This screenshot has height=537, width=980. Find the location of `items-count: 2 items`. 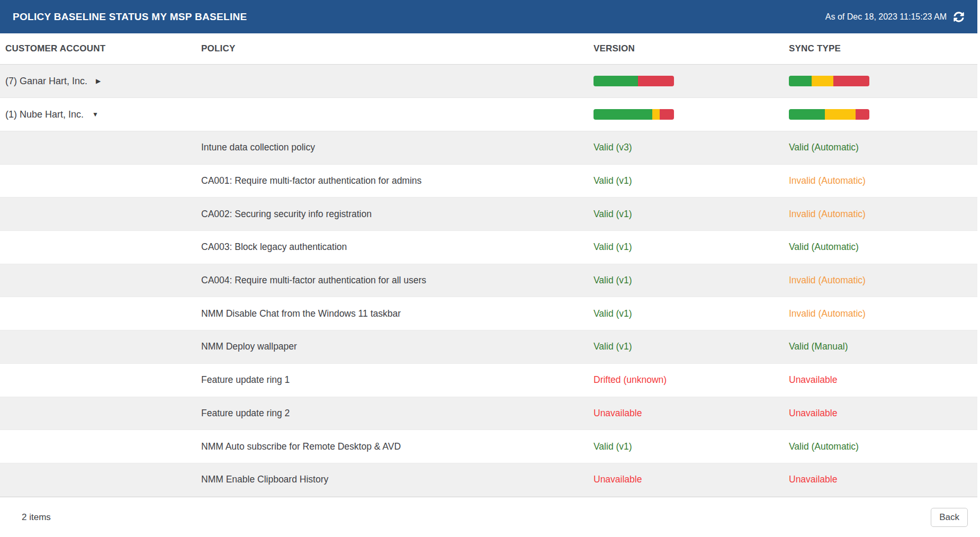

items-count: 2 items is located at coordinates (36, 517).